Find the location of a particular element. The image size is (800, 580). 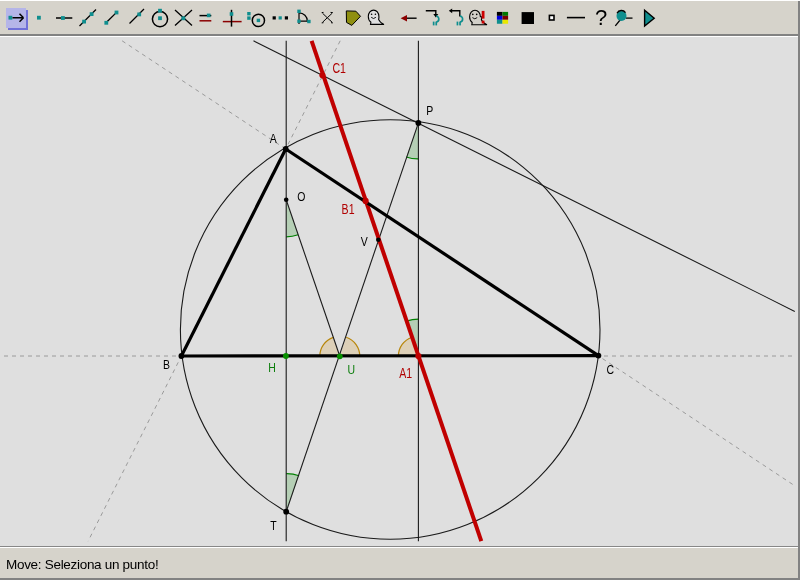

svg-text: C is located at coordinates (610, 369).